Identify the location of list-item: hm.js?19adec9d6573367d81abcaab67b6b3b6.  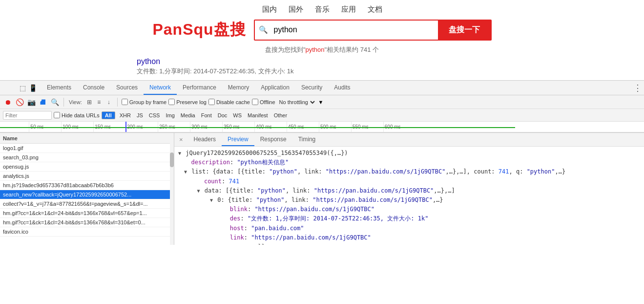
(87, 186).